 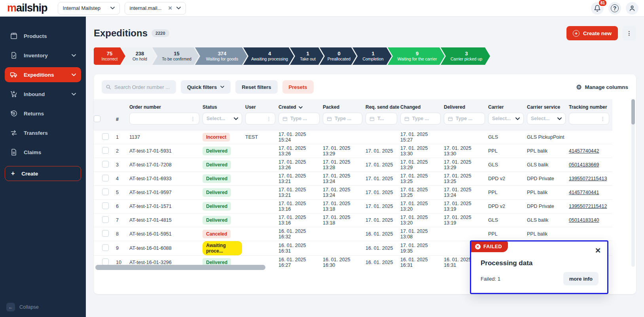 I want to click on filter-packed-date: Type ..., so click(x=343, y=119).